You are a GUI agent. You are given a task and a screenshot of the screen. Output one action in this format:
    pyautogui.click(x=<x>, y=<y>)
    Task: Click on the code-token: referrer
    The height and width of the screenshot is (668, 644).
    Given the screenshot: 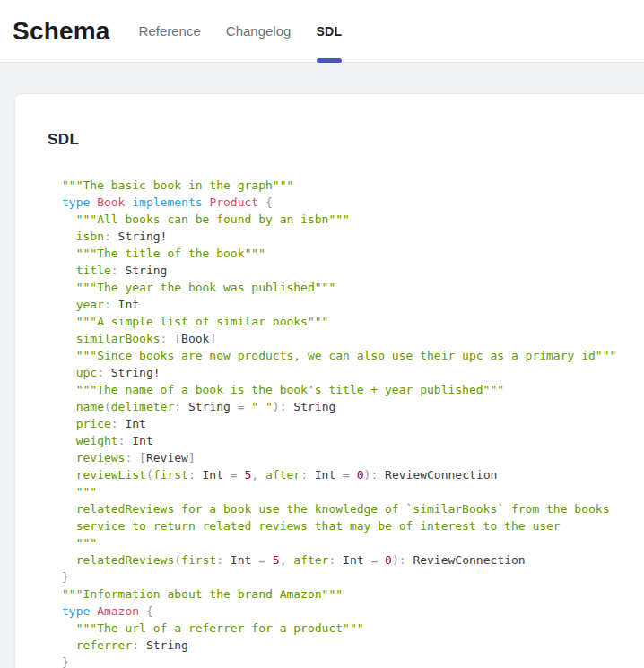 What is the action you would take?
    pyautogui.click(x=97, y=646)
    